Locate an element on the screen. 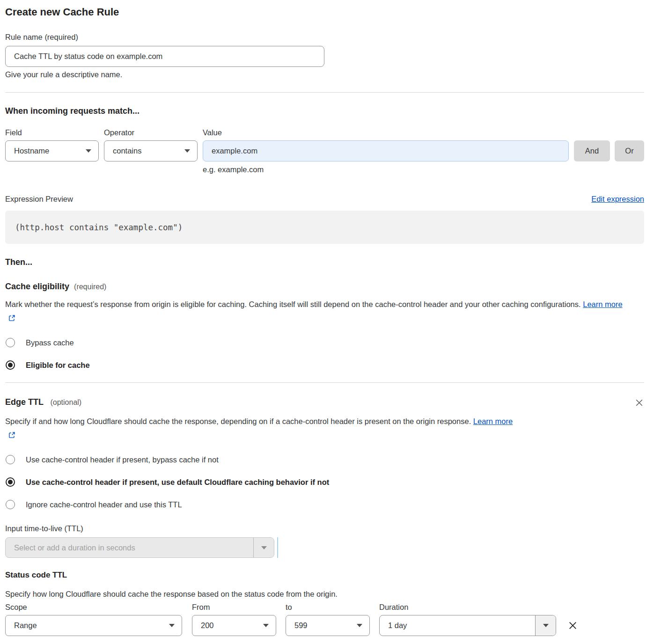 The width and height of the screenshot is (661, 644). operator-label: Operator is located at coordinates (154, 133).